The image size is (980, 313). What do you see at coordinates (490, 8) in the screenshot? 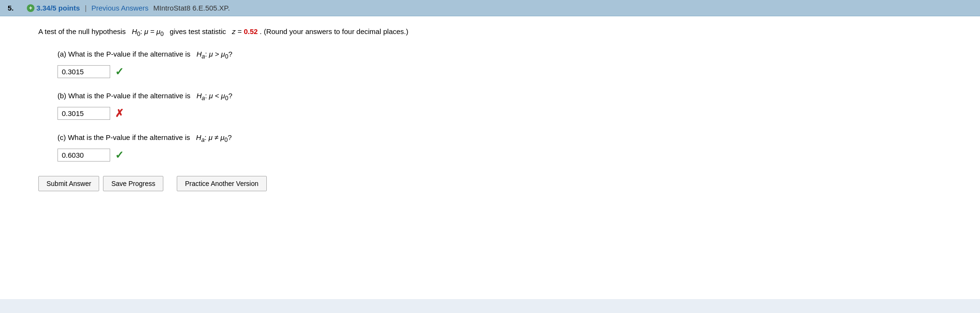
I see `question-header: 5. + 3.34/5 points | Previous Answers MI…` at bounding box center [490, 8].